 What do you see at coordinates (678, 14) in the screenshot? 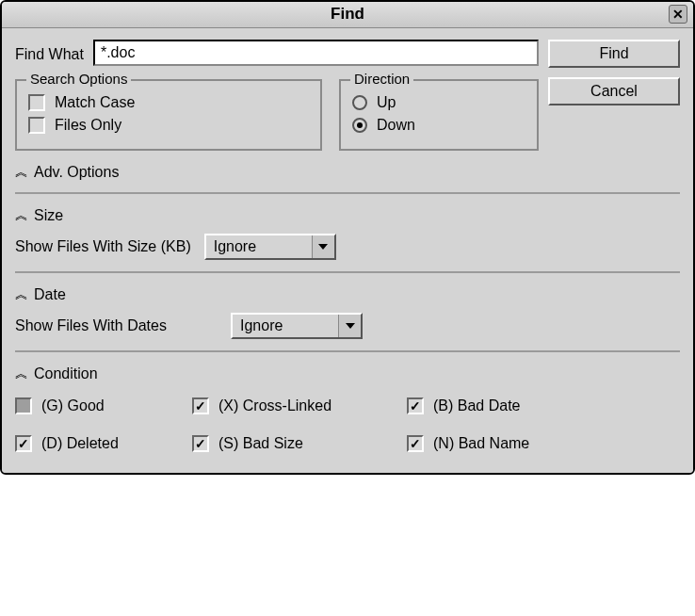
I see `close-icon: ✕` at bounding box center [678, 14].